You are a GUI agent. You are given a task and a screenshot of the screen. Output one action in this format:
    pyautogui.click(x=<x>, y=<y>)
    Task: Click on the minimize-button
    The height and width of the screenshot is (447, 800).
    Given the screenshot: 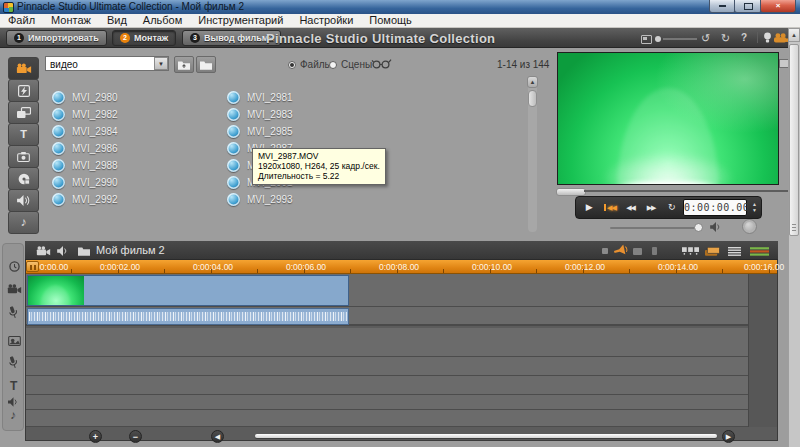 What is the action you would take?
    pyautogui.click(x=722, y=6)
    